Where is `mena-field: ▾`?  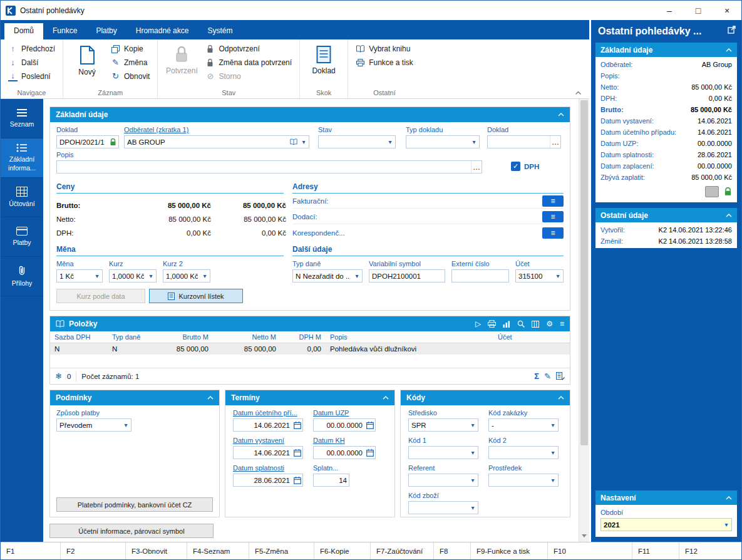 mena-field: ▾ is located at coordinates (80, 276).